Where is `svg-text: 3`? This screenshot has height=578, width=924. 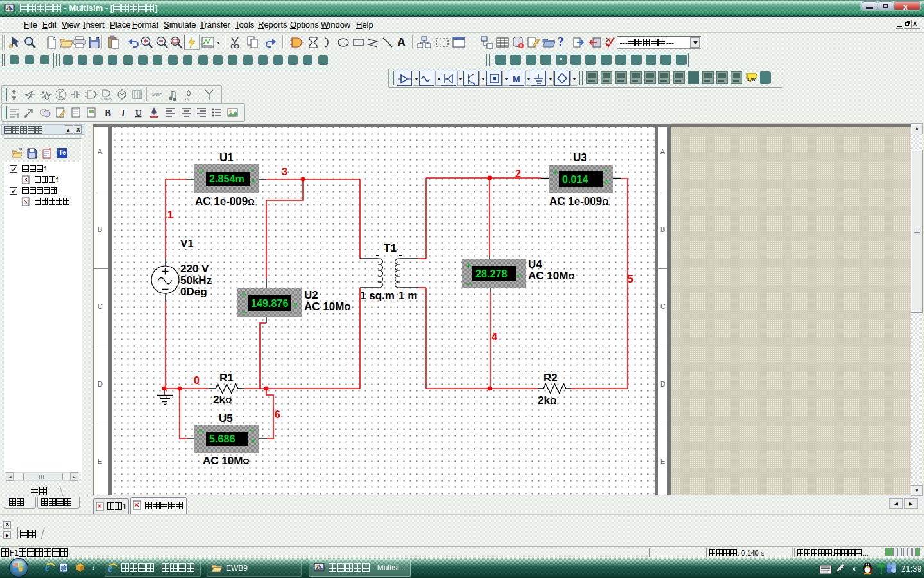
svg-text: 3 is located at coordinates (285, 172).